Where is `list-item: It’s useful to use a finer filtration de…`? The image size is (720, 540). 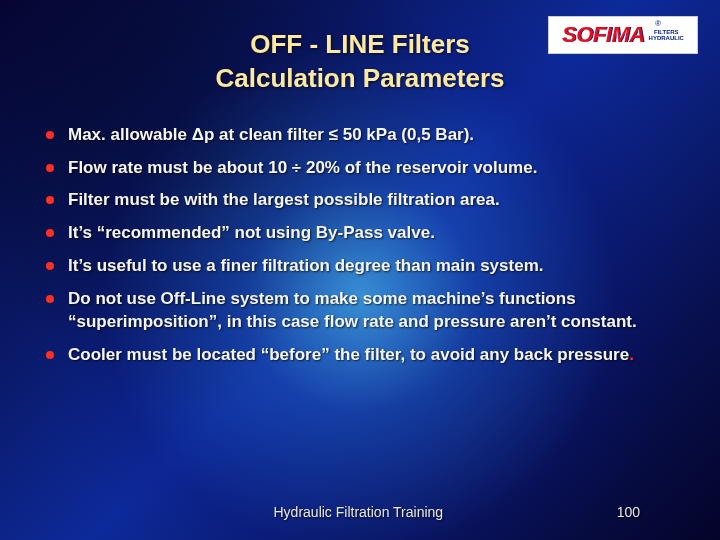
list-item: It’s useful to use a finer filtration de… is located at coordinates (363, 266).